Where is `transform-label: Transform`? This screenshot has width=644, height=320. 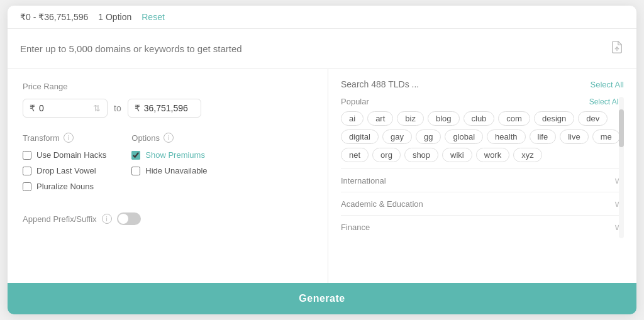 transform-label: Transform is located at coordinates (42, 138).